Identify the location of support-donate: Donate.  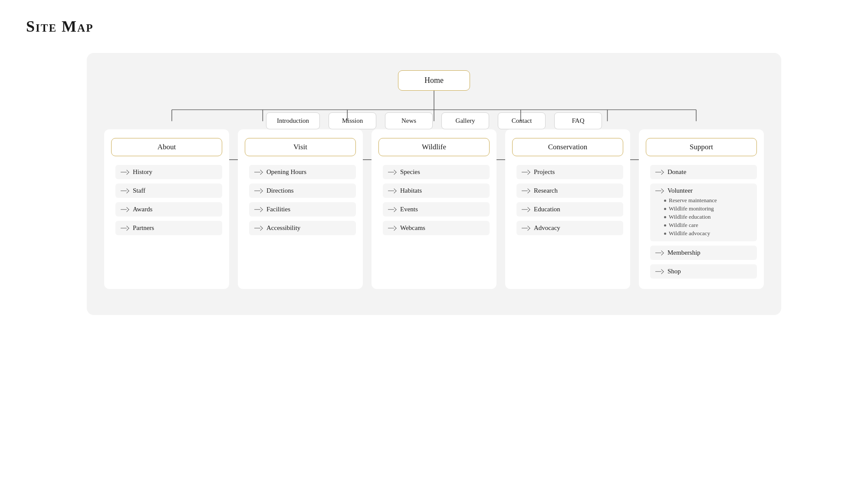
(704, 172).